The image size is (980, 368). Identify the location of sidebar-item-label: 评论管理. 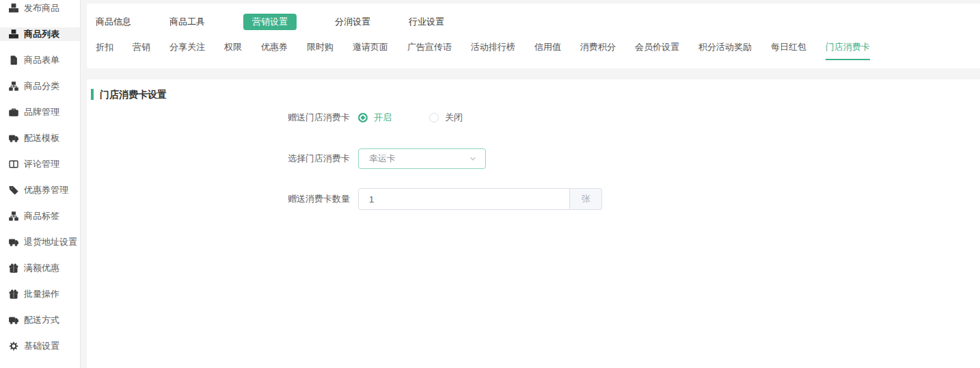
(42, 164).